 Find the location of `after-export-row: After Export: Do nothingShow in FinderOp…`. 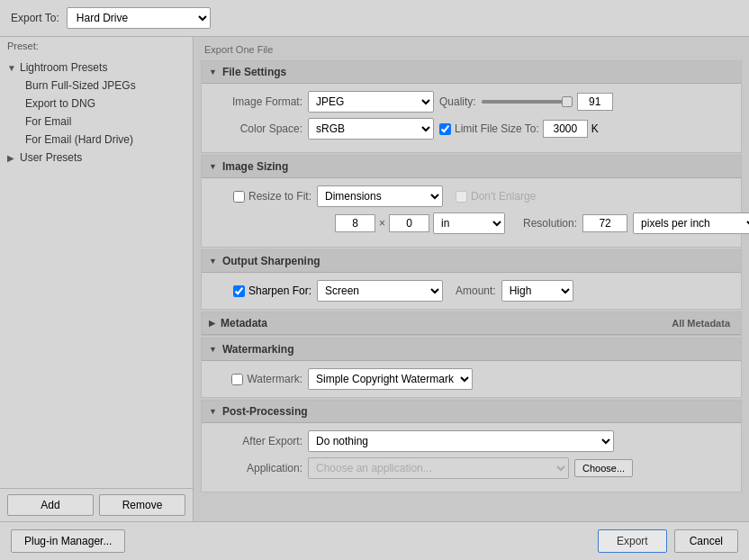

after-export-row: After Export: Do nothingShow in FinderOp… is located at coordinates (472, 441).